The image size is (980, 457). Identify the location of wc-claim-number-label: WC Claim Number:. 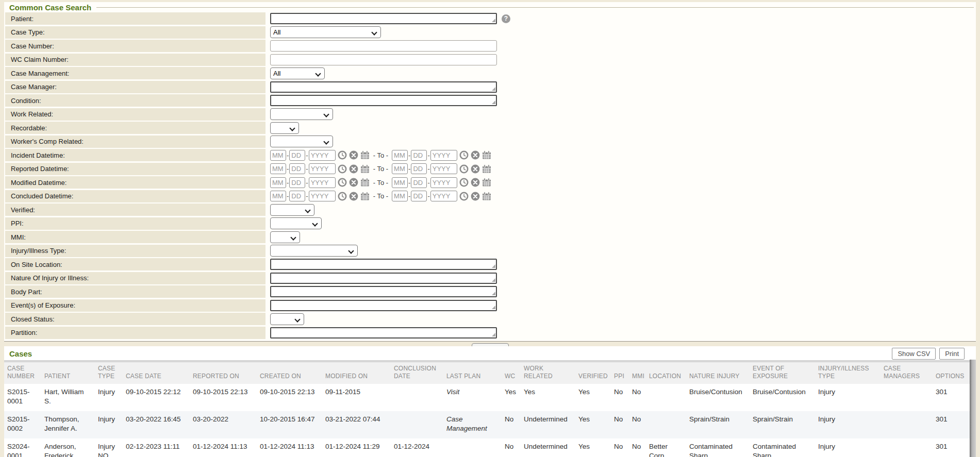
(135, 60).